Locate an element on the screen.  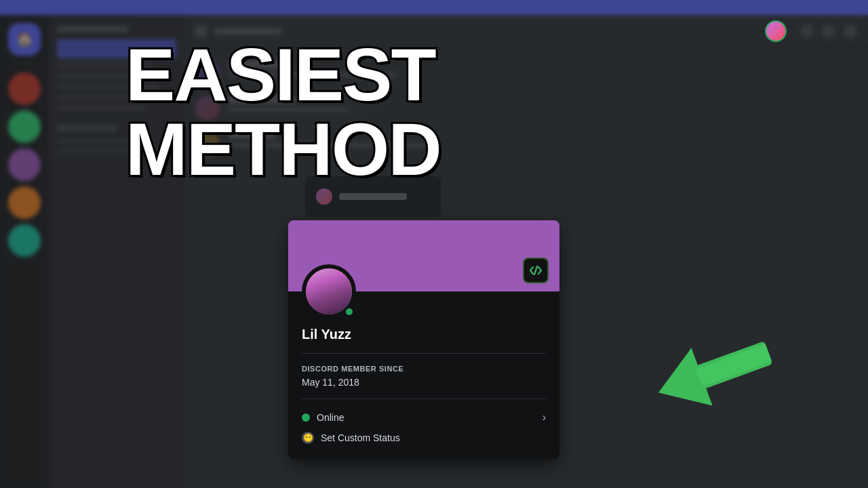
online-status-dot is located at coordinates (349, 312).